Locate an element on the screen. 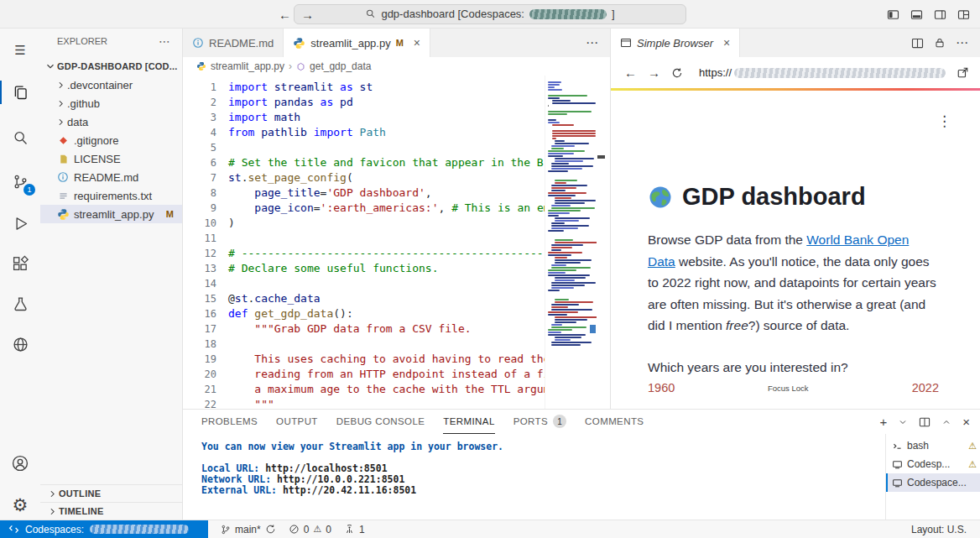 The image size is (980, 538). browser-address-bar: https:// is located at coordinates (822, 72).